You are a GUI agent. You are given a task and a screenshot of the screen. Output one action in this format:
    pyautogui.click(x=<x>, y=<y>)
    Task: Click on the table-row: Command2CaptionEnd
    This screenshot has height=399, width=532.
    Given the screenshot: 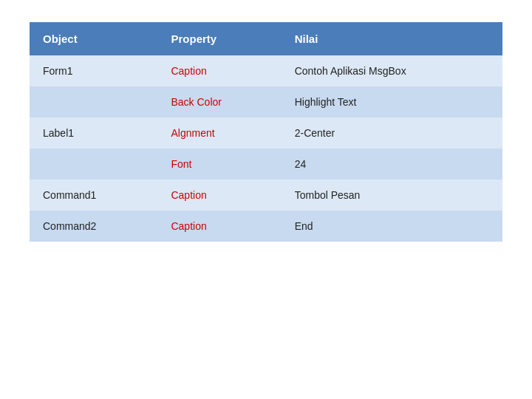 What is the action you would take?
    pyautogui.click(x=266, y=226)
    